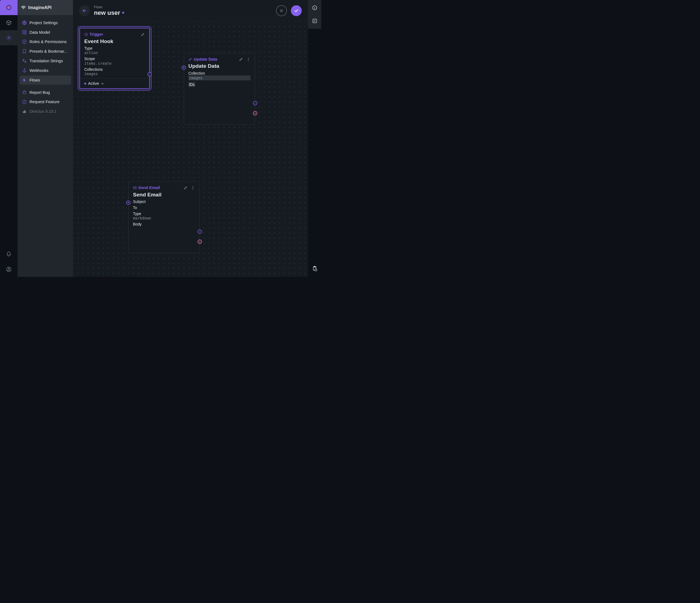 The image size is (700, 603). Describe the element at coordinates (45, 93) in the screenshot. I see `sidebar-item-report-bug: Report Bug` at that location.